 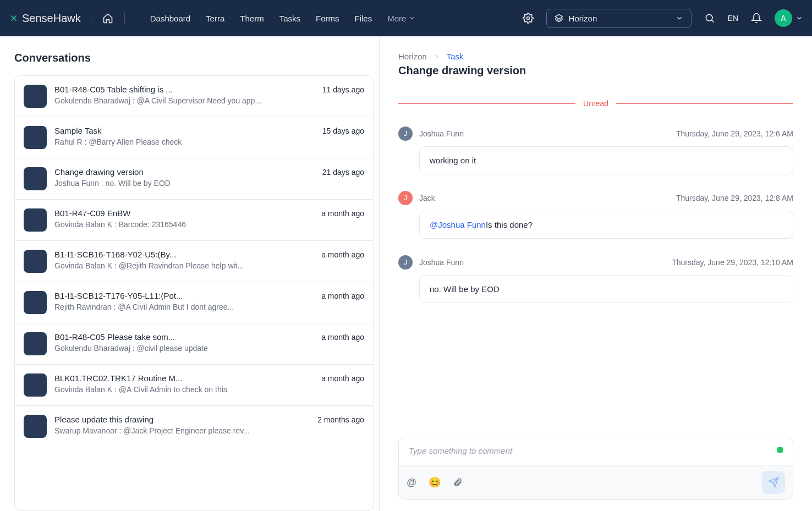 What do you see at coordinates (194, 138) in the screenshot?
I see `conversation-item: Sample Task 15 days ago Rahul R : @Barry…` at bounding box center [194, 138].